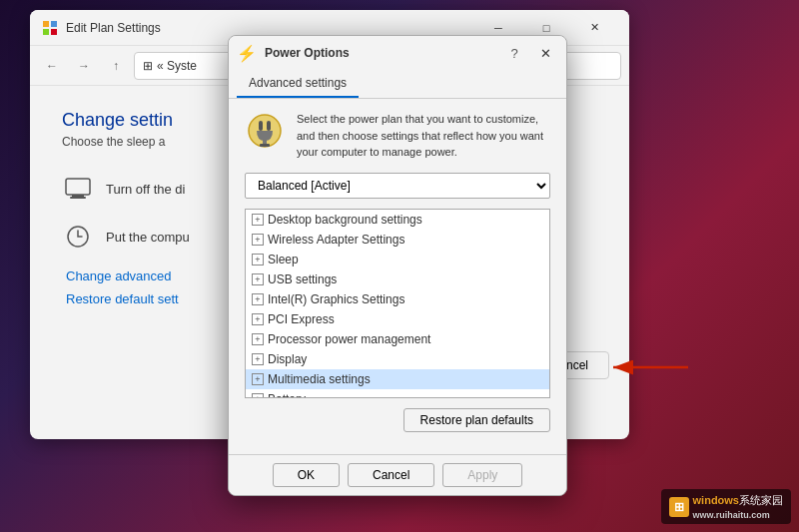 This screenshot has height=532, width=799. What do you see at coordinates (258, 379) in the screenshot?
I see `expand-icon-multimedia: +` at bounding box center [258, 379].